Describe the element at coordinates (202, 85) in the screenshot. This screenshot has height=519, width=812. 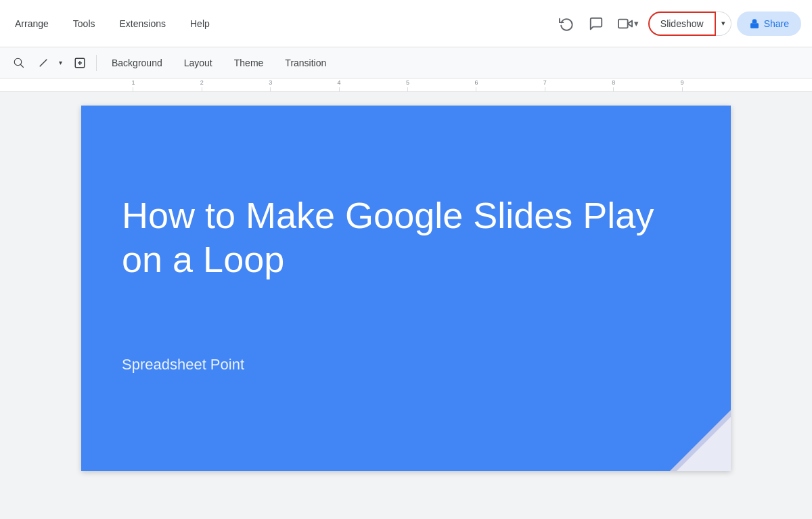
I see `ruler-tick: 2` at that location.